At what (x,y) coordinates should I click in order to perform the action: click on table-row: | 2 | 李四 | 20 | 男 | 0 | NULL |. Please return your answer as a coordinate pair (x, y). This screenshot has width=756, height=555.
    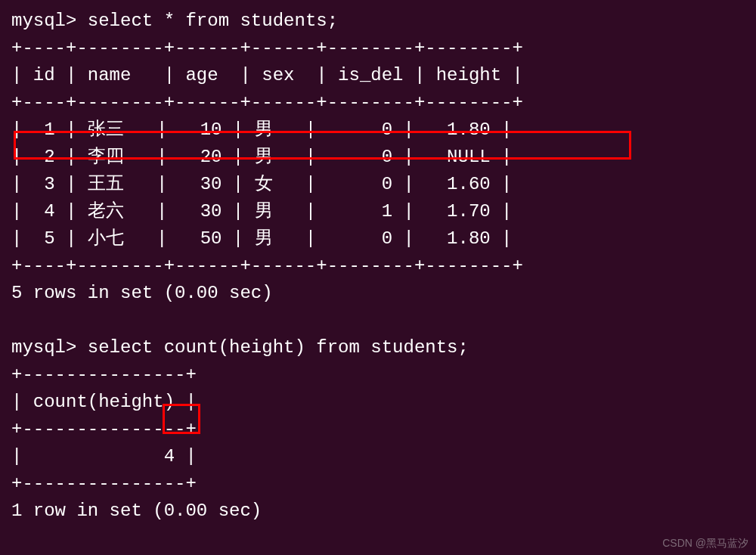
    Looking at the image, I should click on (378, 157).